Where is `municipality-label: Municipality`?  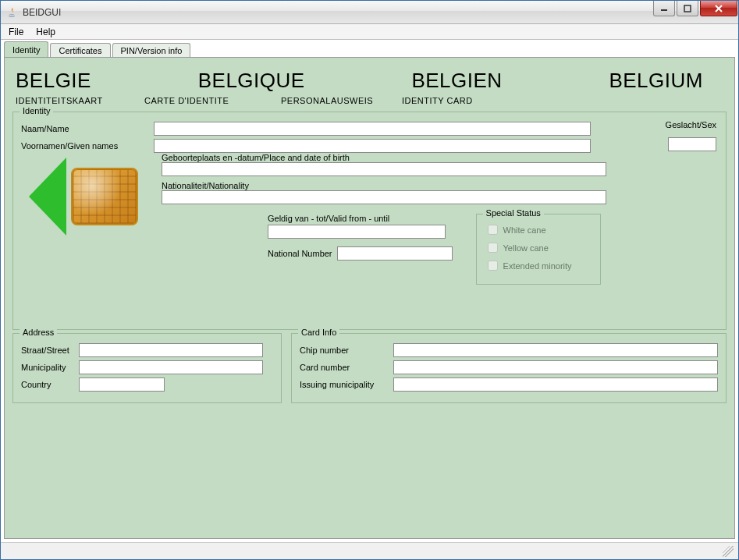
municipality-label: Municipality is located at coordinates (50, 367).